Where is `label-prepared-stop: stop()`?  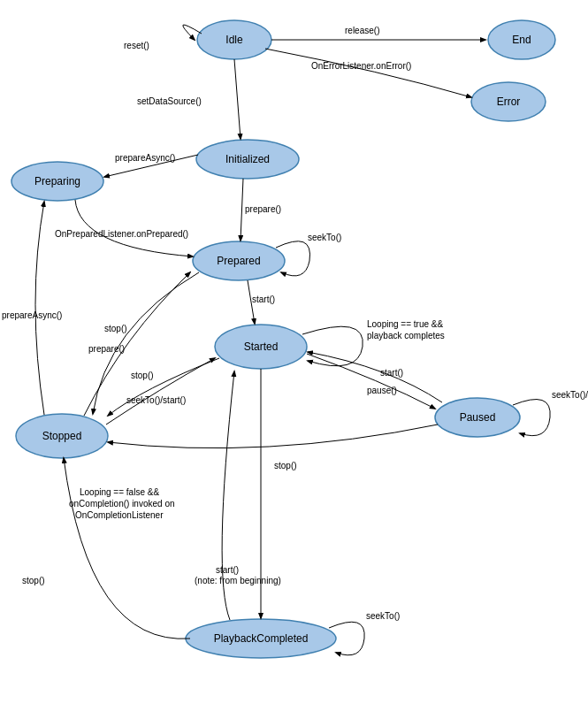 label-prepared-stop: stop() is located at coordinates (116, 329).